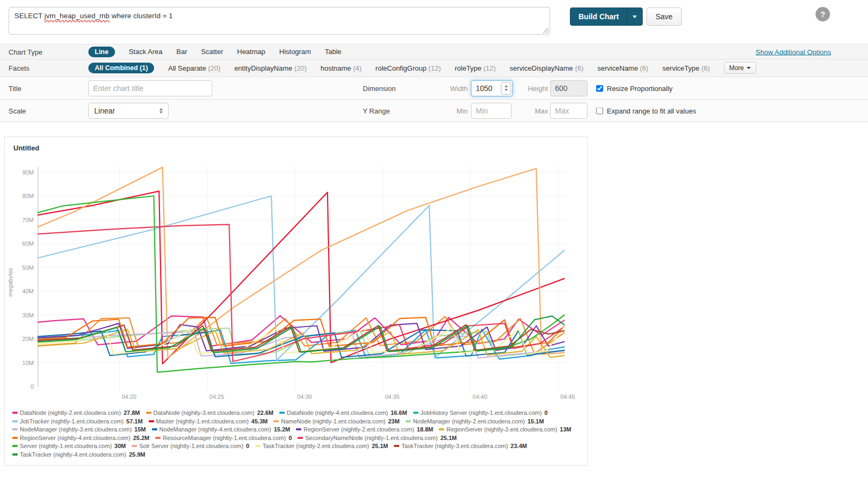  Describe the element at coordinates (322, 446) in the screenshot. I see `legend-item: TaskTracker (nightly-2.ent.cloudera.com)…` at that location.